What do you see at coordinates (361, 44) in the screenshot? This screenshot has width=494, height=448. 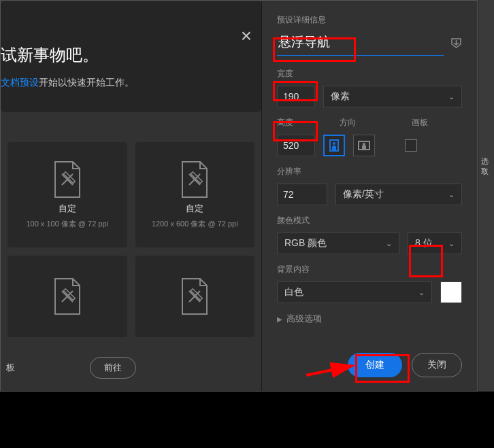 I see `preset-name-input` at bounding box center [361, 44].